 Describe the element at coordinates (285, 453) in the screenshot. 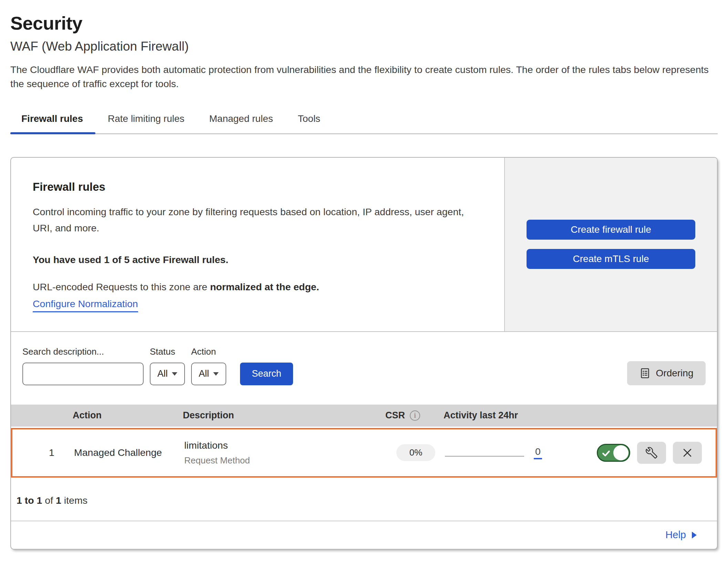

I see `rule-description-cell: limitations Request Method` at that location.